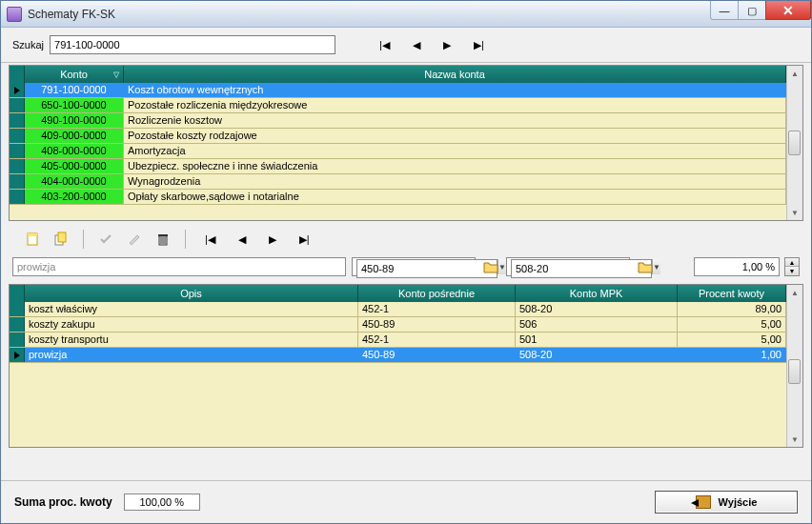  Describe the element at coordinates (398, 355) in the screenshot. I see `table-row: prowizja450-89508-201,00` at that location.